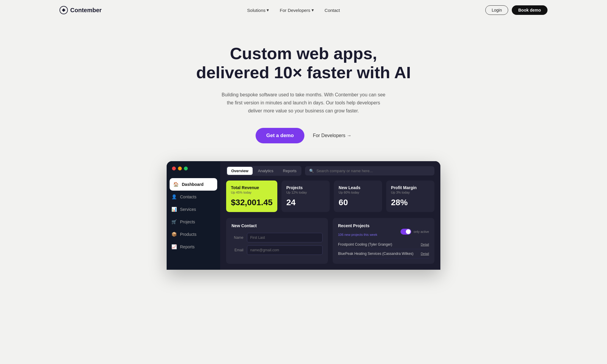 The height and width of the screenshot is (364, 607). What do you see at coordinates (64, 10) in the screenshot?
I see `logo-icon` at bounding box center [64, 10].